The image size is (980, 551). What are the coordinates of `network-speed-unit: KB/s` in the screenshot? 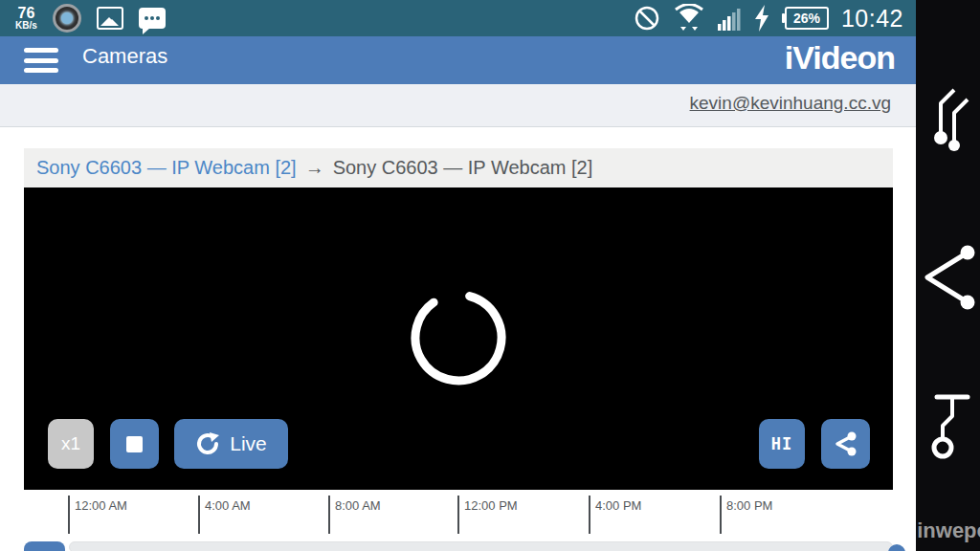 It's located at (27, 26).